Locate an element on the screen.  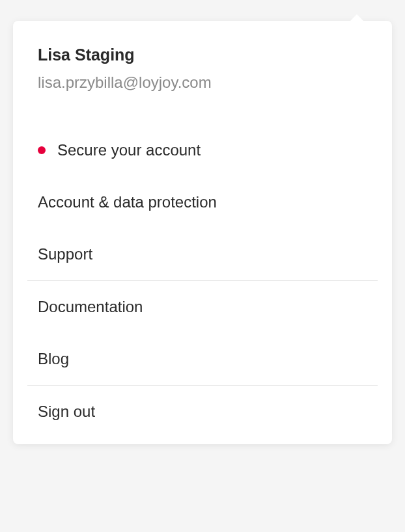
menu-item-blog: Blog is located at coordinates (202, 359).